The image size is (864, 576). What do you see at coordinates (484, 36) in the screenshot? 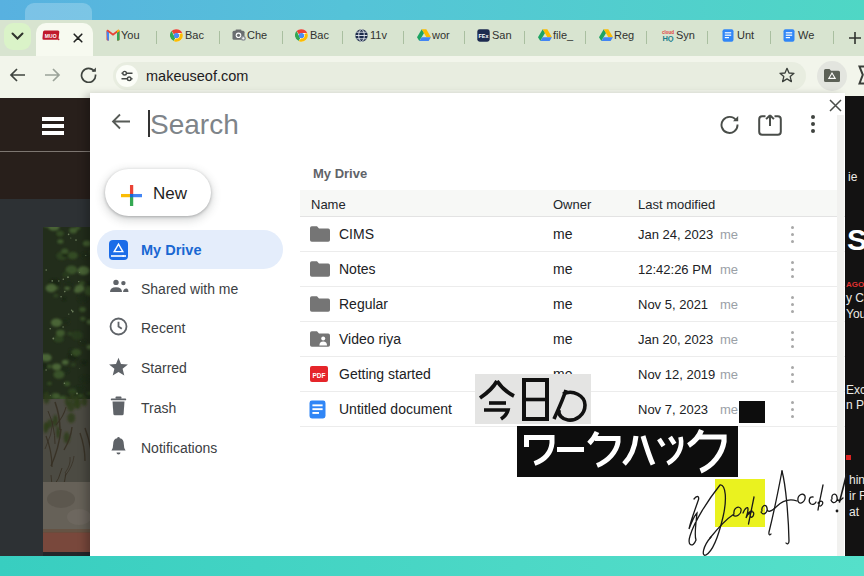
I see `svg-text: FEx` at bounding box center [484, 36].